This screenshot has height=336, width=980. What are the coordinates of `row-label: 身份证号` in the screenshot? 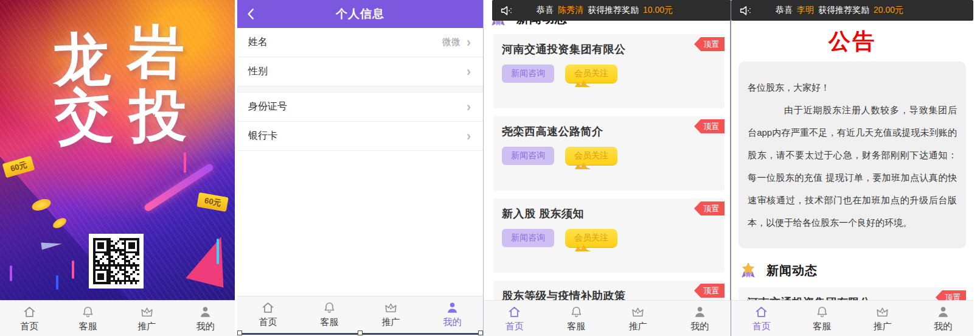 It's located at (354, 107).